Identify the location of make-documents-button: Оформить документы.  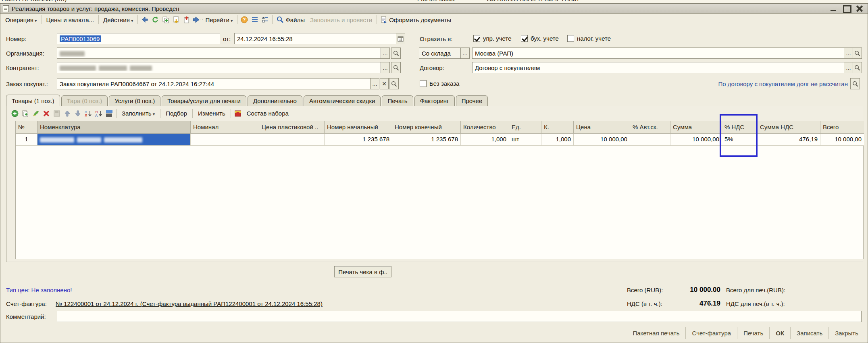
(416, 20).